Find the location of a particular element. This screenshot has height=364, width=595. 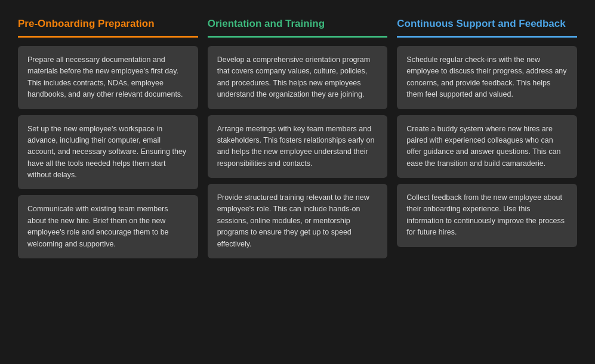

card-3-3: Collect feedback from the new employee a… is located at coordinates (487, 215).